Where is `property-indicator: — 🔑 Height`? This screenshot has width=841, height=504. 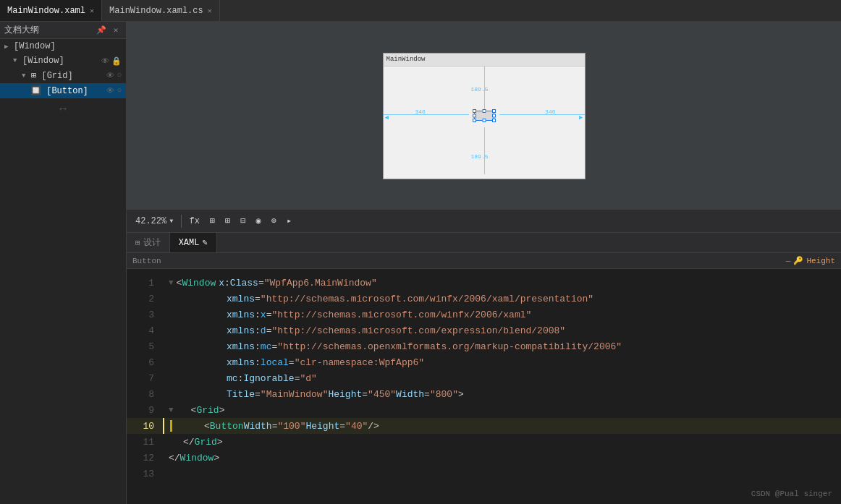
property-indicator: — 🔑 Height is located at coordinates (811, 260).